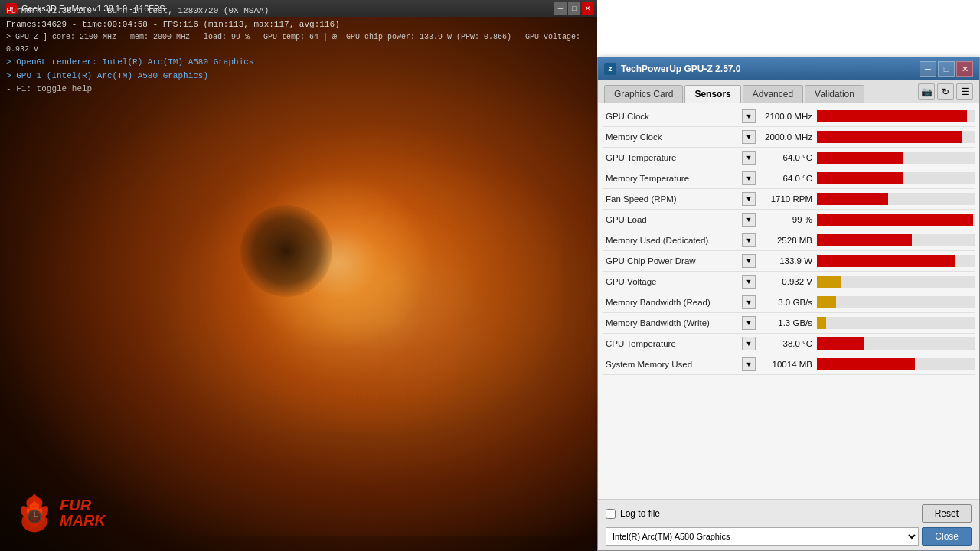 The height and width of the screenshot is (551, 980). What do you see at coordinates (672, 344) in the screenshot?
I see `sensor-label-text: CPU Temperature` at bounding box center [672, 344].